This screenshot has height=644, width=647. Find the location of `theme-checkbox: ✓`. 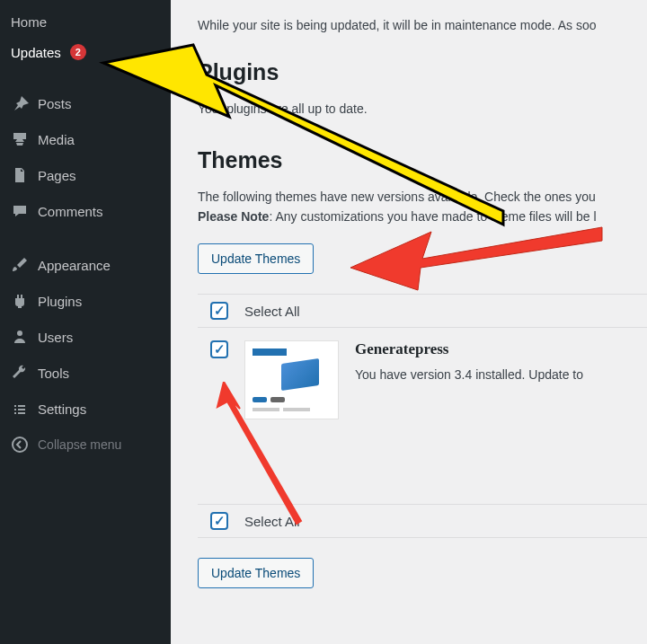

theme-checkbox: ✓ is located at coordinates (219, 349).